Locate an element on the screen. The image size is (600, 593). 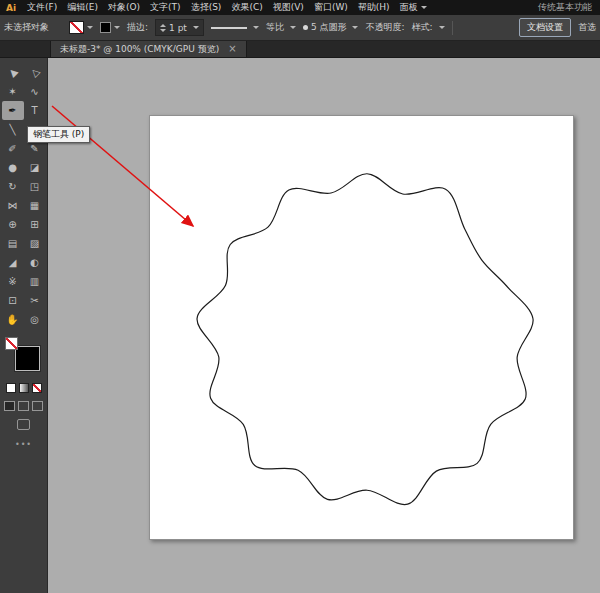
stroke-color-well is located at coordinates (110, 28).